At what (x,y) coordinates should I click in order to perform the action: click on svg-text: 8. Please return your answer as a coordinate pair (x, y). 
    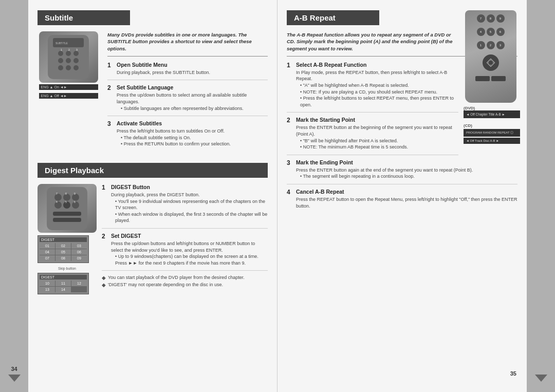
    Looking at the image, I should click on (66, 194).